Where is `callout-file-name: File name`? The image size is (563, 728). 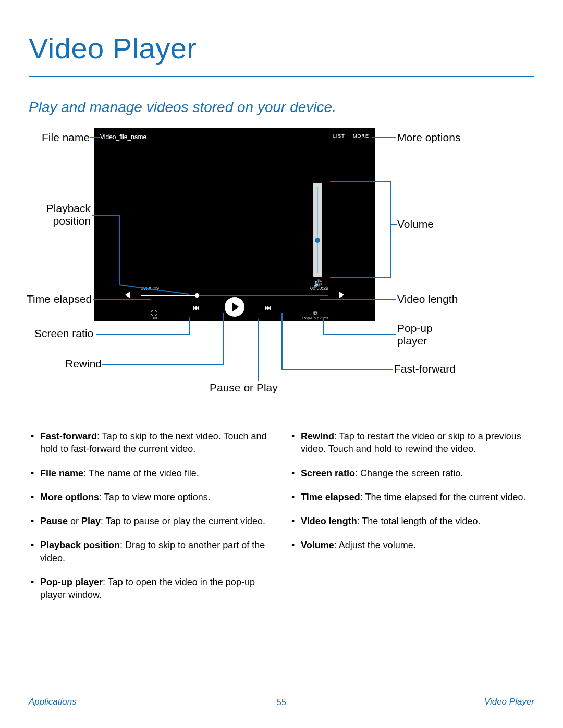 callout-file-name: File name is located at coordinates (66, 138).